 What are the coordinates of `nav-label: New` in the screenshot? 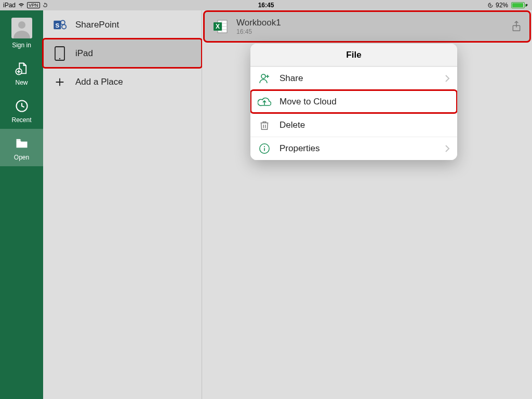 It's located at (21, 83).